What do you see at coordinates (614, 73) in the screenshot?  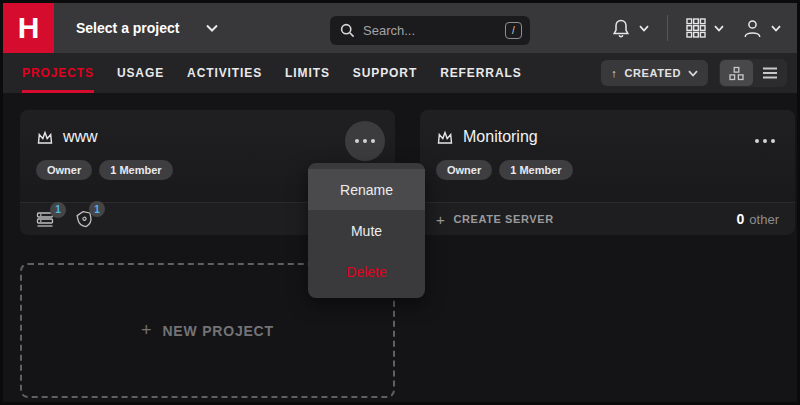 I see `sort-arrow-up-icon: ↑` at bounding box center [614, 73].